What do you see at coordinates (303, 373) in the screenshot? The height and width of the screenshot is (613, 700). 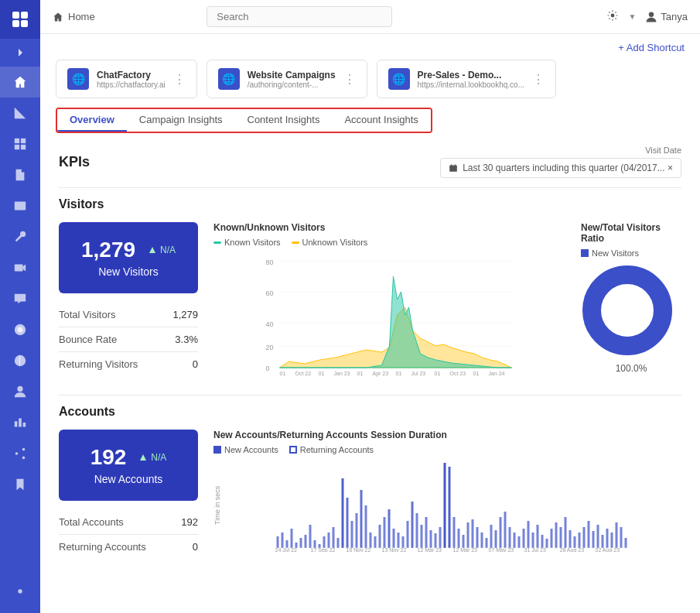 I see `svg-text: Oct 22` at bounding box center [303, 373].